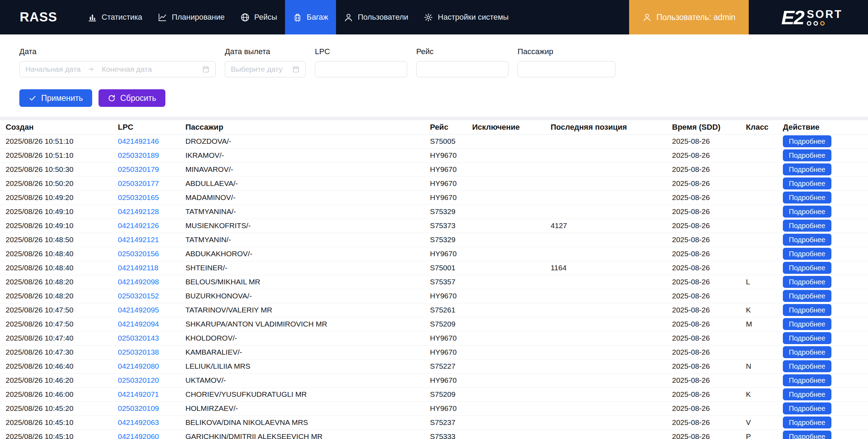 Image resolution: width=868 pixels, height=439 pixels. What do you see at coordinates (308, 226) in the screenshot?
I see `cell-passenger: MUSIENKOFRITS/-` at bounding box center [308, 226].